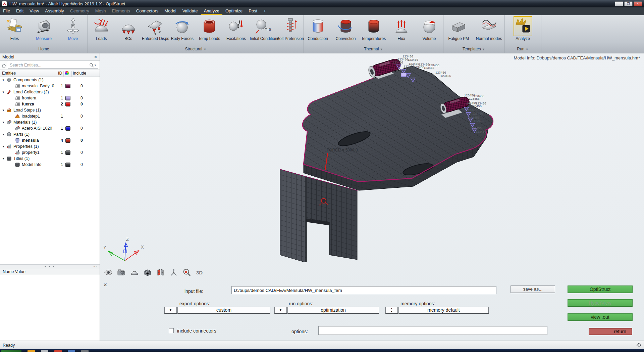  Describe the element at coordinates (322, 351) in the screenshot. I see `windows-taskbar` at that location.